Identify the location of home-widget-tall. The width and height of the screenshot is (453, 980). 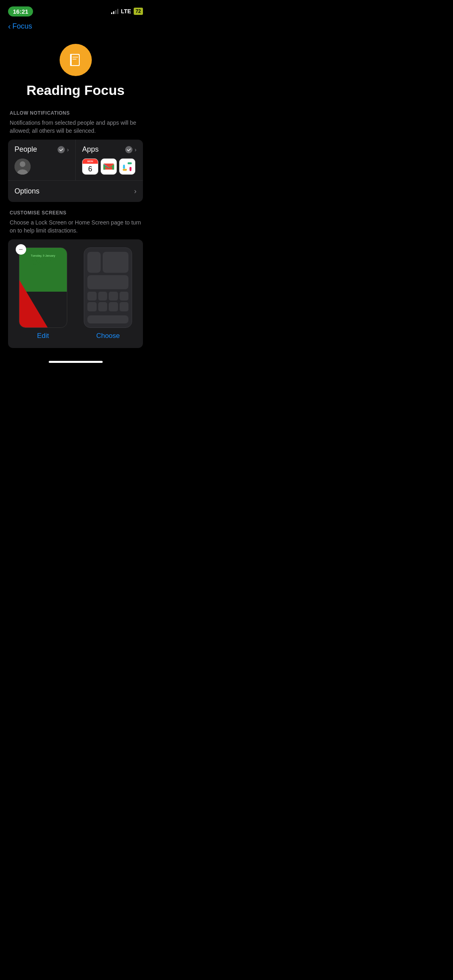
(94, 262).